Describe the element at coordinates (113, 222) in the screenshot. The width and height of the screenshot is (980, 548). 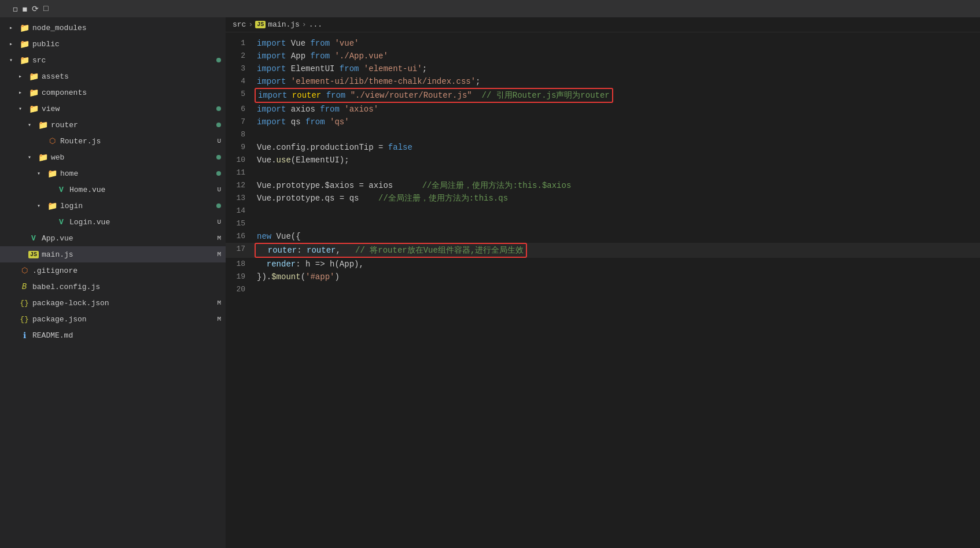
I see `sidebar-item-Login.vue: VLogin.vueU` at that location.